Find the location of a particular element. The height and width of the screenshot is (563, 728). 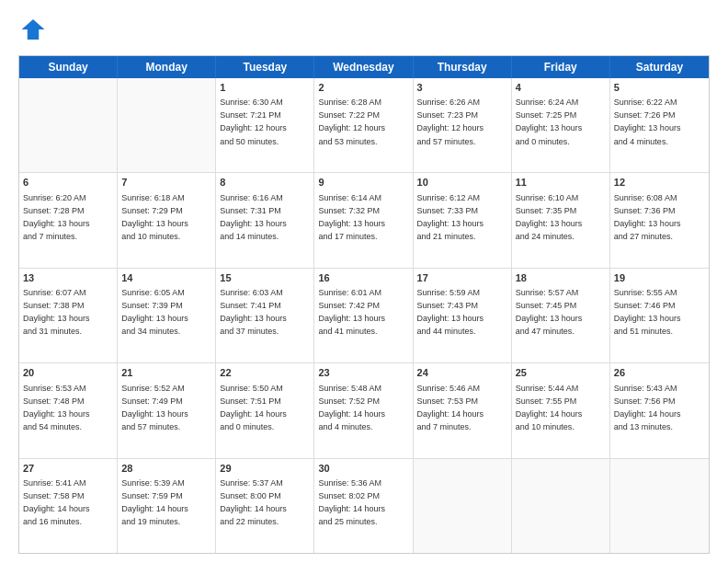

calendar-cell: 2Sunrise: 6:28 AMSunset: 7:22 PMDaylight… is located at coordinates (364, 125).